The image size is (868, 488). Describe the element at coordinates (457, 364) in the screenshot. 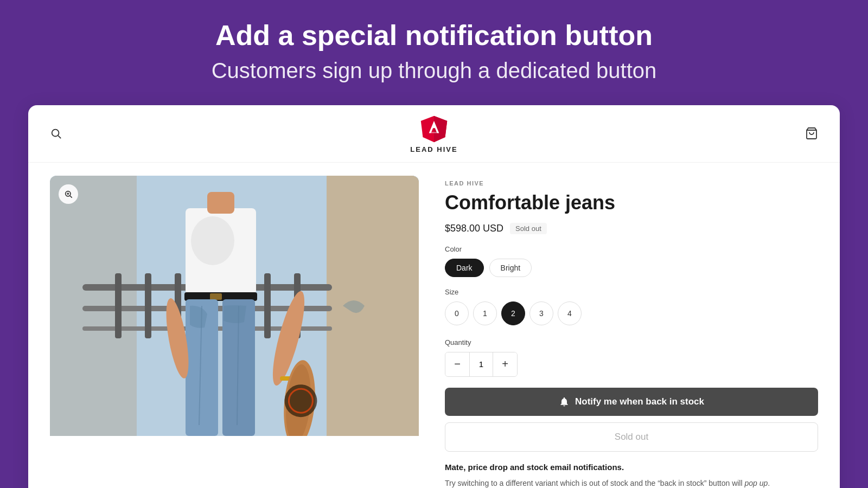

I see `quantity-decrease-button: −` at that location.